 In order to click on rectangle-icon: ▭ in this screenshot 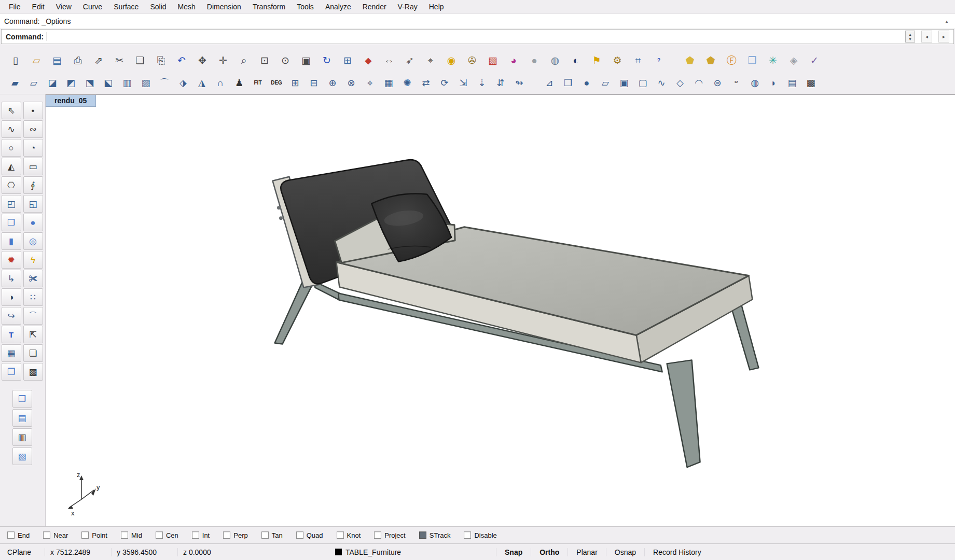, I will do `click(33, 166)`.